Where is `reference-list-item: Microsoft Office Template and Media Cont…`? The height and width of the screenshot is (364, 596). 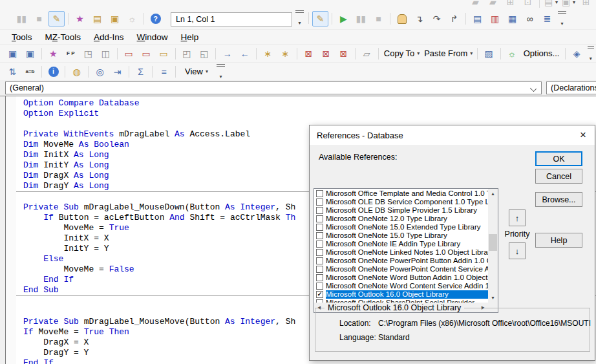
reference-list-item: Microsoft Office Template and Media Cont… is located at coordinates (401, 194).